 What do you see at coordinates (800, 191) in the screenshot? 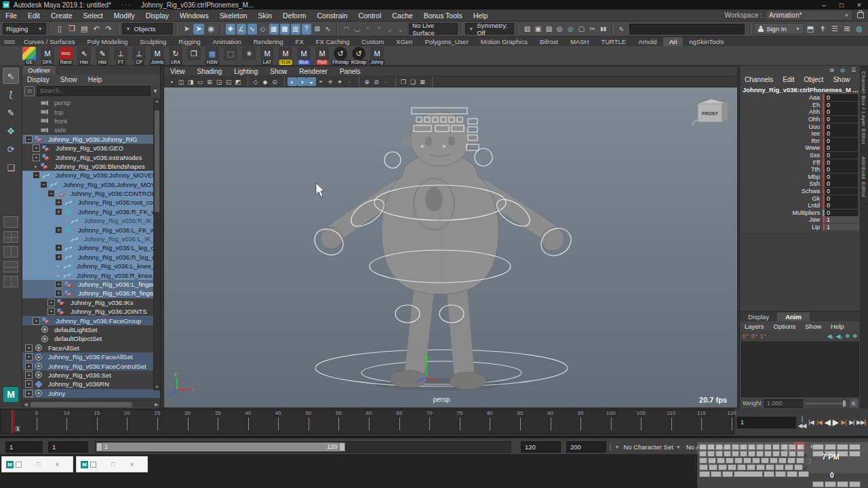
I see `channel-attribute-schwa: Schwa0` at bounding box center [800, 191].